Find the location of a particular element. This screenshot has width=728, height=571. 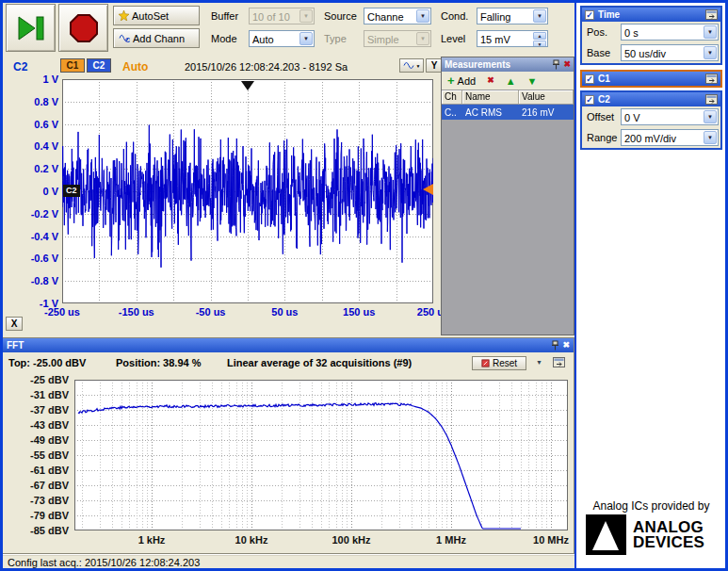

y-tick-label: -73 dBV is located at coordinates (49, 500).